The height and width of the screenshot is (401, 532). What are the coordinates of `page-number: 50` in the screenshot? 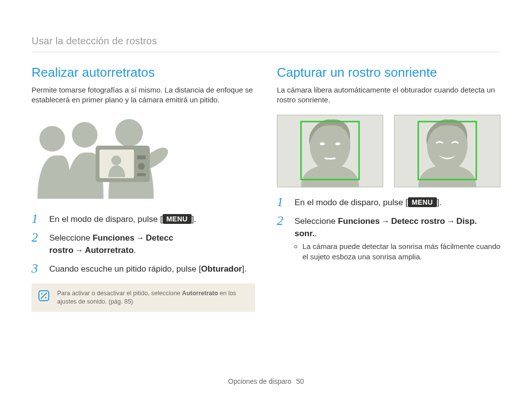 It's located at (300, 381).